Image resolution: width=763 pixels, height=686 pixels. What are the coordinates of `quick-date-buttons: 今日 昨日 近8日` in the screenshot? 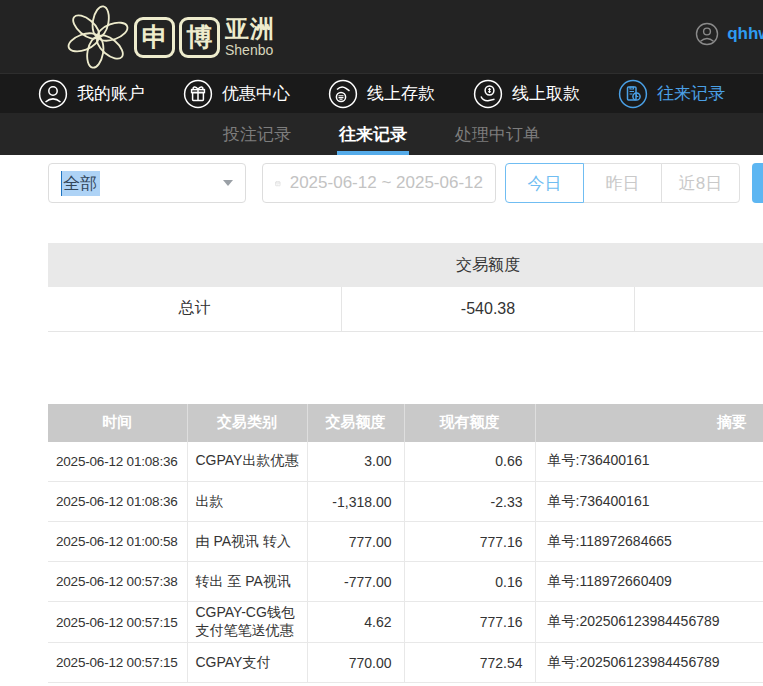 It's located at (622, 183).